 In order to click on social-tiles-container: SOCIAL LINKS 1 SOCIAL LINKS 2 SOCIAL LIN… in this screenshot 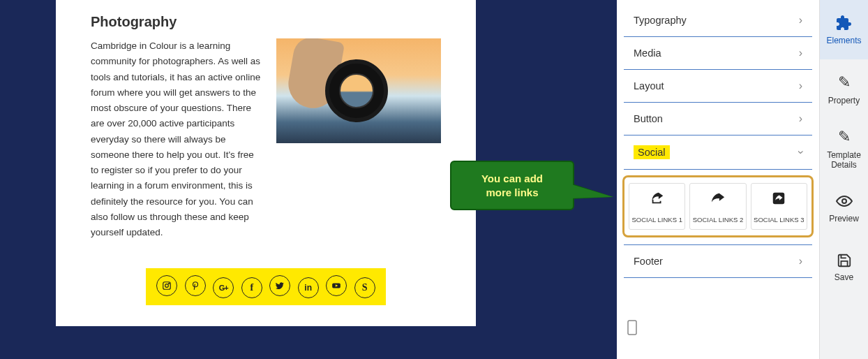, I will do `click(718, 207)`.